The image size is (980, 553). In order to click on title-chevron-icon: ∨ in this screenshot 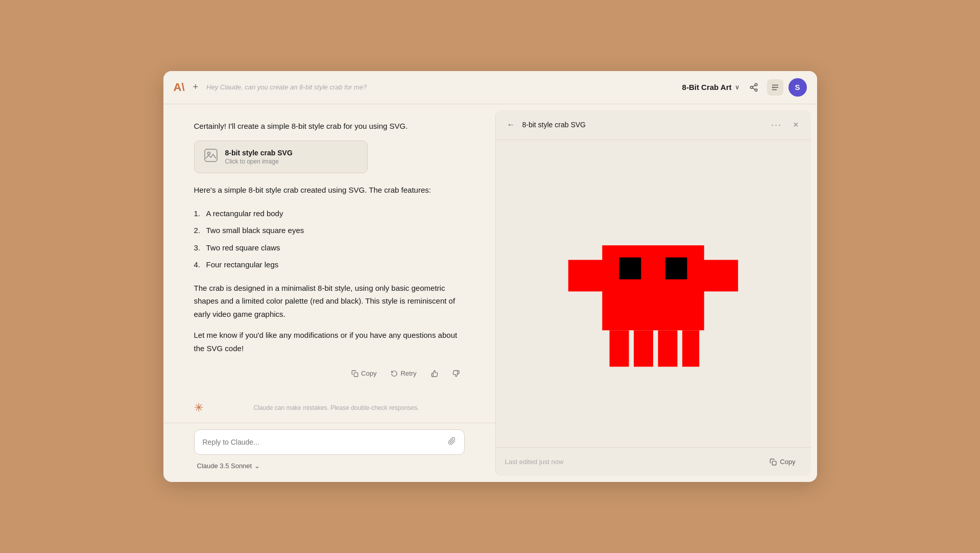, I will do `click(737, 87)`.